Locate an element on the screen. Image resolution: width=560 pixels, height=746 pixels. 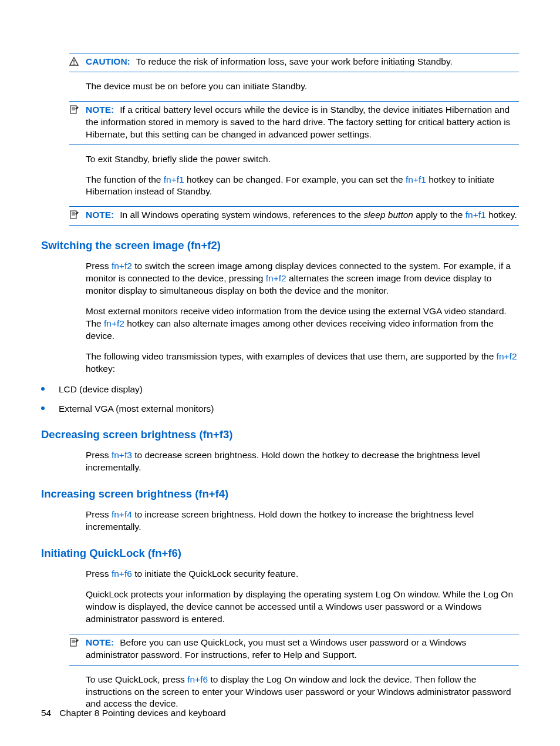
note-callout: NOTE:If a critical battery level occurs … is located at coordinates (294, 123).